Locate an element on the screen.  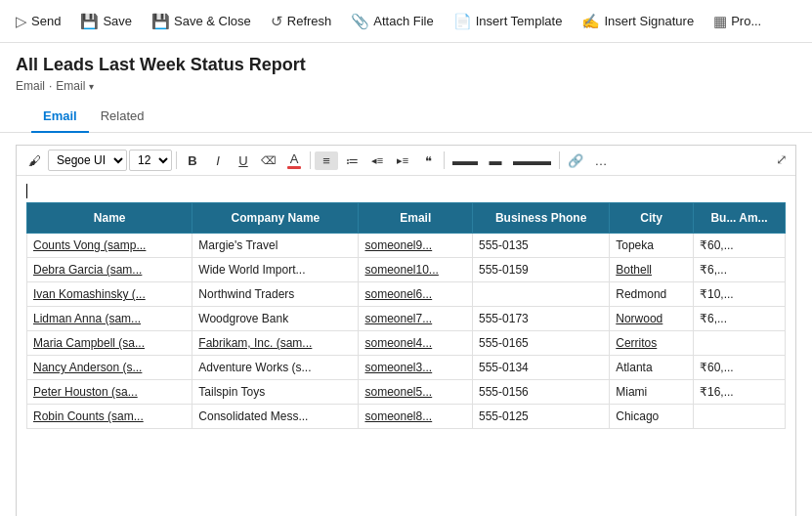
table-cell: someonel4... is located at coordinates (416, 344).